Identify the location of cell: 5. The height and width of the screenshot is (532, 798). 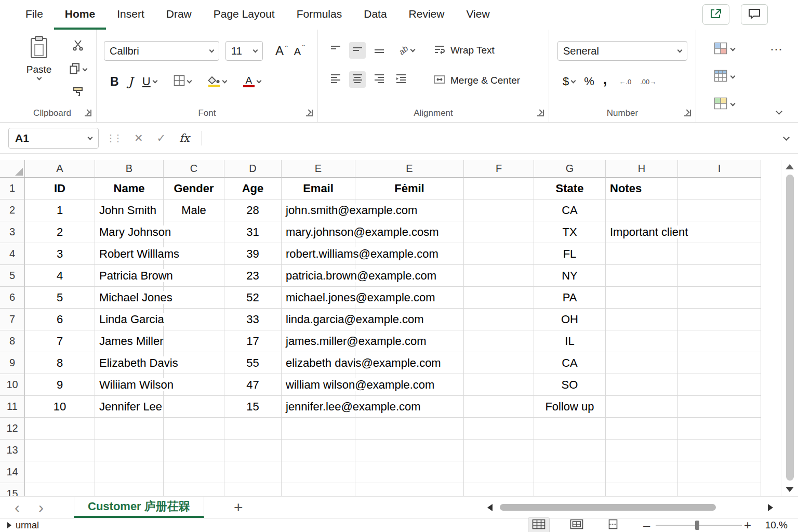
(60, 298).